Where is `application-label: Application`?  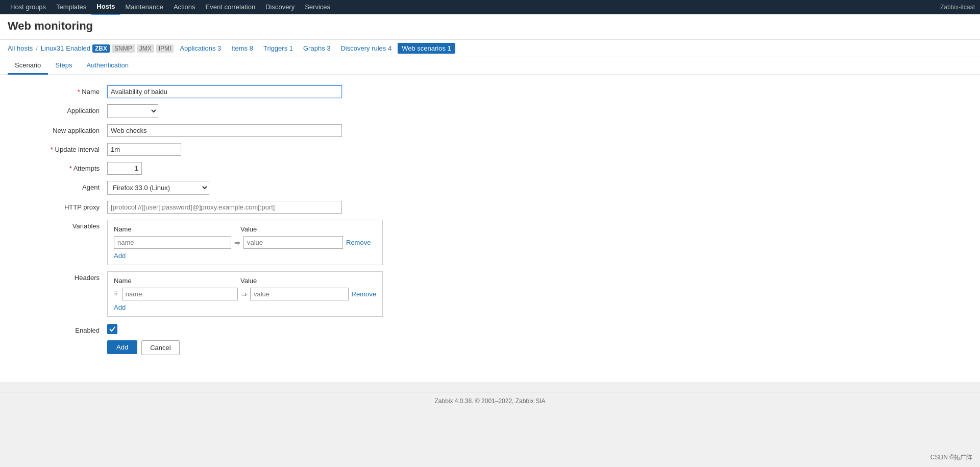 application-label: Application is located at coordinates (61, 109).